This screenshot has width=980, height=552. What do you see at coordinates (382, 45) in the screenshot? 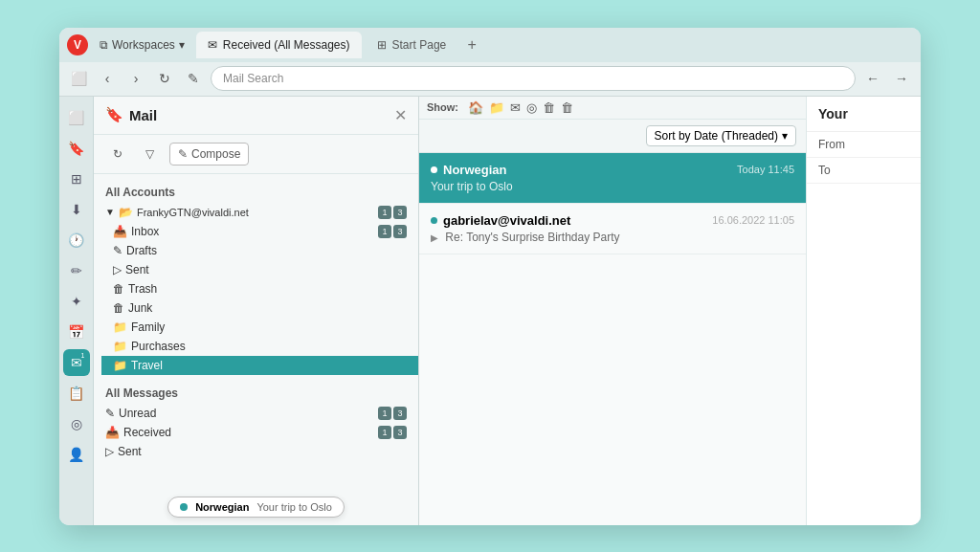
I see `grid-icon: ⊞` at bounding box center [382, 45].